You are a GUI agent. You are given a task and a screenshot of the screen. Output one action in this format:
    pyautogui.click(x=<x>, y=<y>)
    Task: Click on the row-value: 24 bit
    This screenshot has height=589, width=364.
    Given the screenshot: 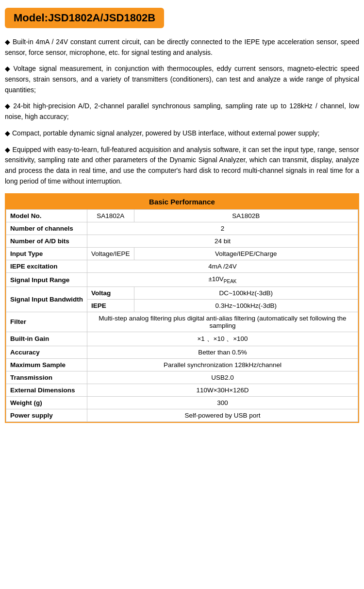 What is the action you would take?
    pyautogui.click(x=222, y=241)
    